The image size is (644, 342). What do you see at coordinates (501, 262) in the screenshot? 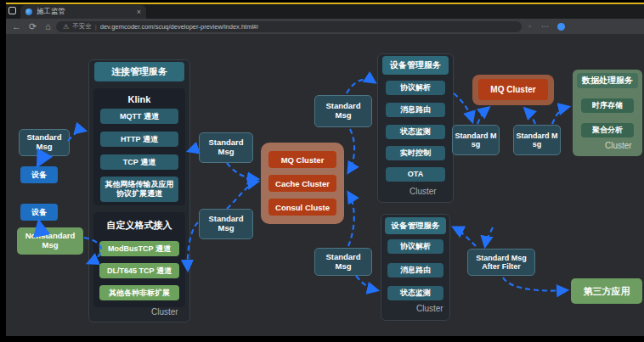
I see `node-standard-msg-after-filter: Standard Msg After Filter` at bounding box center [501, 262].